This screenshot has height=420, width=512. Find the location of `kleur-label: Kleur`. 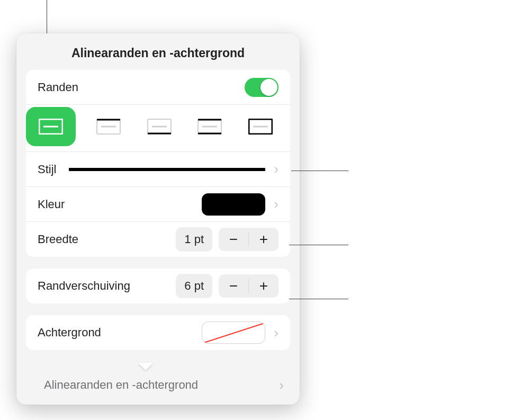

kleur-label: Kleur is located at coordinates (51, 204).